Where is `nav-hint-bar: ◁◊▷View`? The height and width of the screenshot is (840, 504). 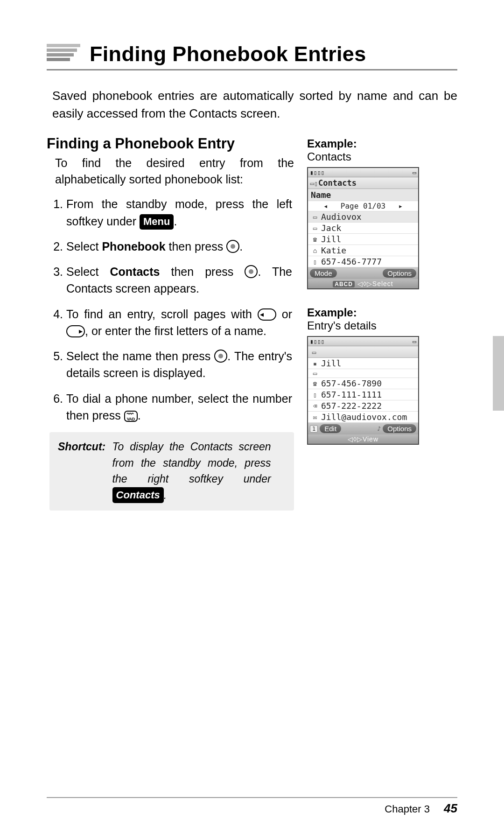 nav-hint-bar: ◁◊▷View is located at coordinates (363, 439).